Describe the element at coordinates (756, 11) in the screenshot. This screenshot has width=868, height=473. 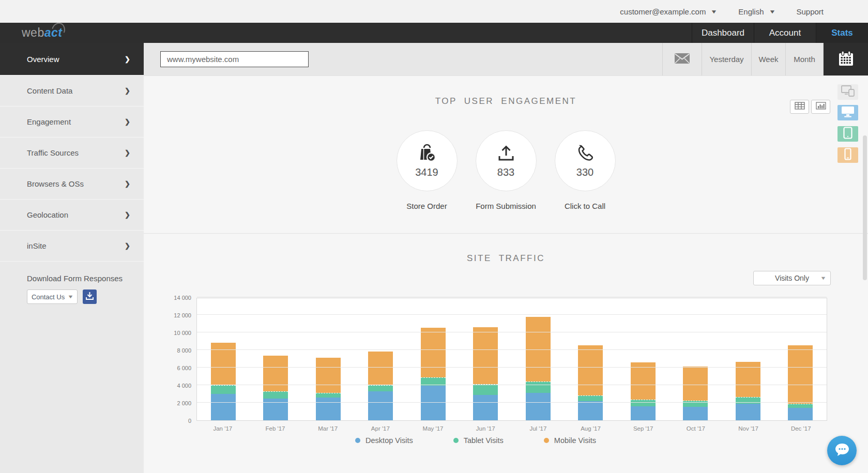
I see `language-menu: English ▼` at that location.